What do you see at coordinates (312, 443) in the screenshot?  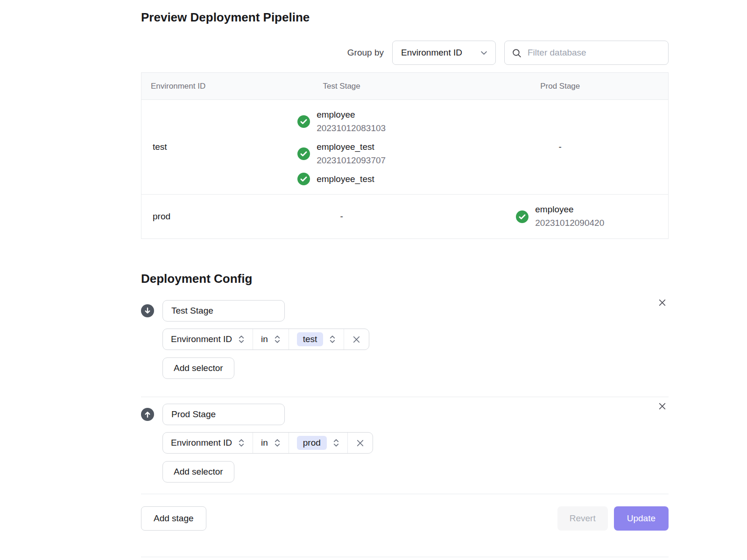 I see `selector-value-tag: prod` at bounding box center [312, 443].